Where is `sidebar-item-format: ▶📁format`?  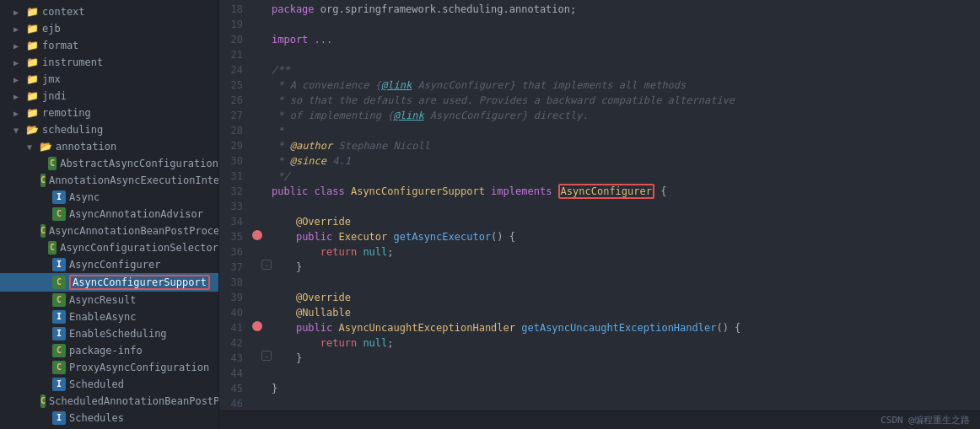
sidebar-item-format: ▶📁format is located at coordinates (110, 46).